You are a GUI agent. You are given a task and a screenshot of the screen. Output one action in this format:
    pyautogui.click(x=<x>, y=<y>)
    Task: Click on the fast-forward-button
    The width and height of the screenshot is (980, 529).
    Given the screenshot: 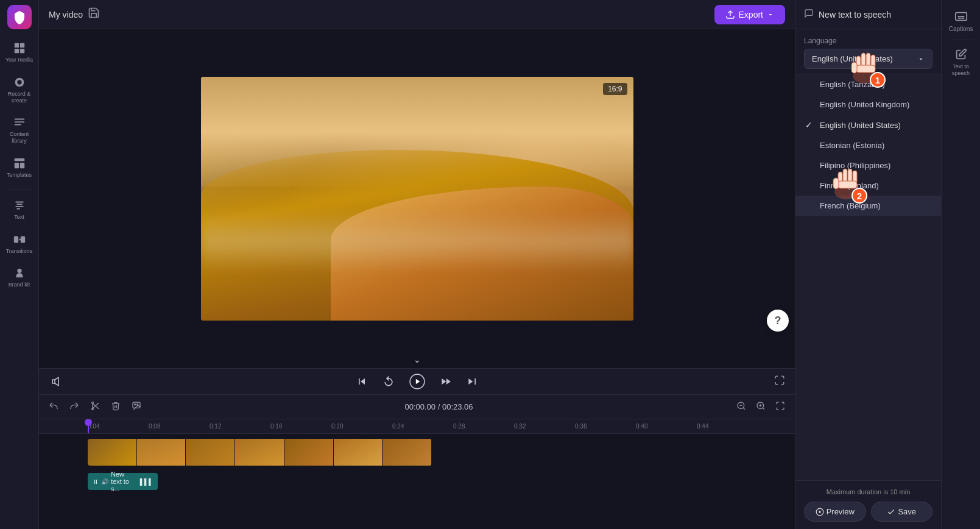 What is the action you would take?
    pyautogui.click(x=446, y=382)
    